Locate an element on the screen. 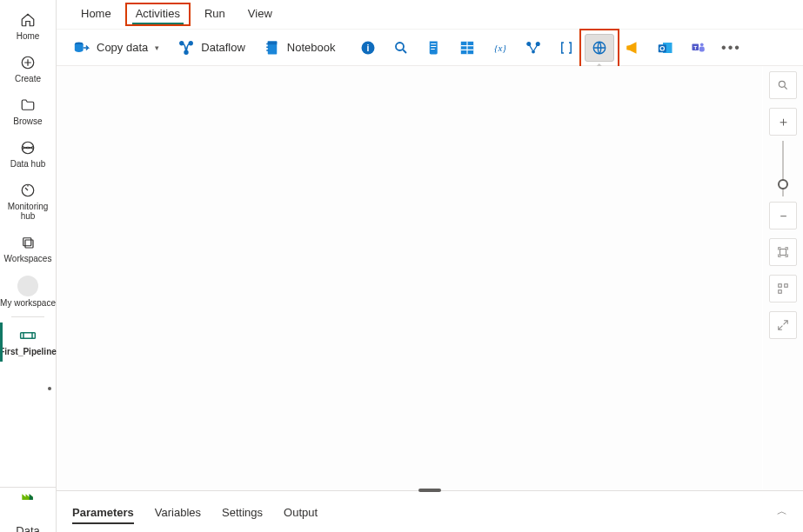 The height and width of the screenshot is (532, 803). bottom-tab-parameters: Parameters is located at coordinates (103, 511).